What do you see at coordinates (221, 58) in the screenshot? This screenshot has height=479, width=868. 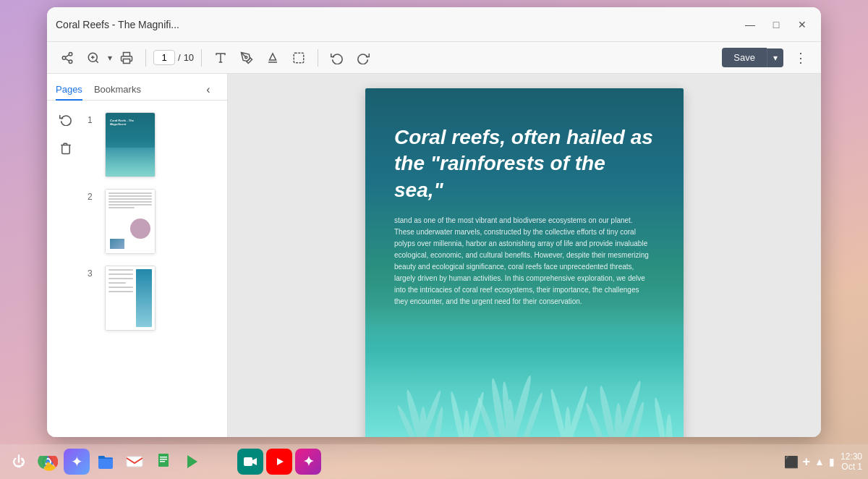 I see `text-tool-button` at bounding box center [221, 58].